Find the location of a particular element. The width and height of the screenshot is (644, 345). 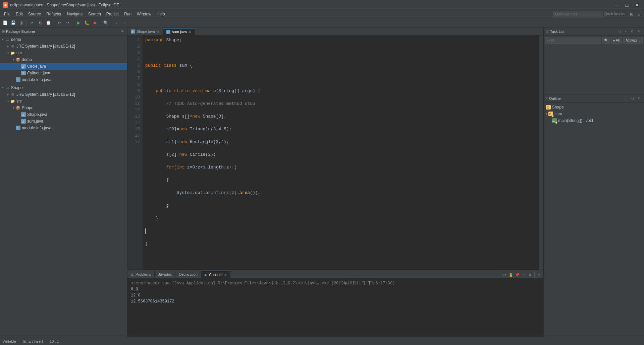

tree-item-demo: ▾ 🗂 demo is located at coordinates (64, 40).